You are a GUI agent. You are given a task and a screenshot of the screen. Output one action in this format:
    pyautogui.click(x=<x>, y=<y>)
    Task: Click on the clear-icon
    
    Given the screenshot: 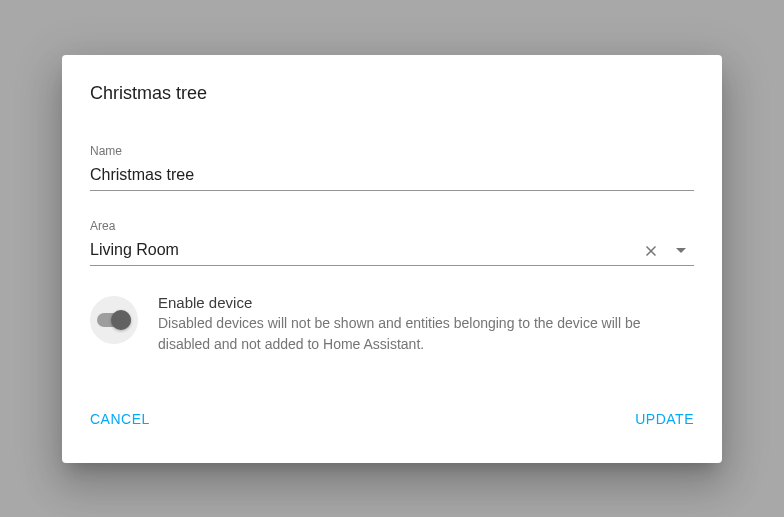 What is the action you would take?
    pyautogui.click(x=651, y=251)
    